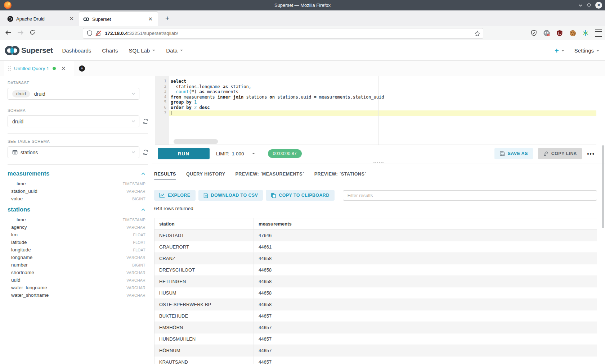 The image size is (605, 364). Describe the element at coordinates (165, 174) in the screenshot. I see `results-tab-results: RESULTS` at that location.